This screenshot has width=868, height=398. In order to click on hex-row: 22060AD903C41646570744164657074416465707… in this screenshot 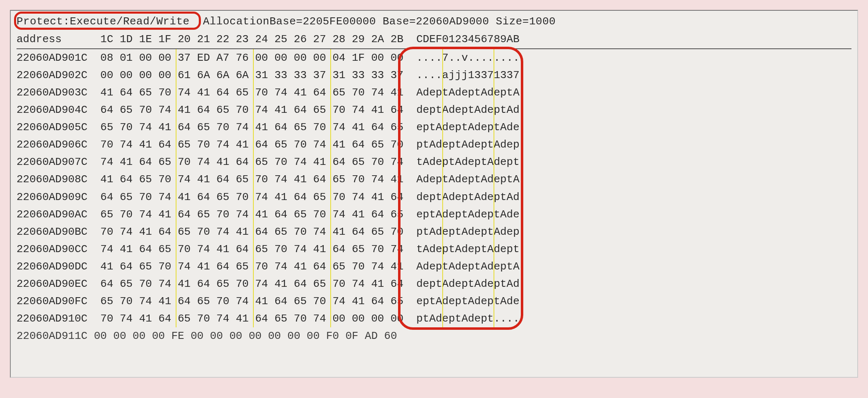, I will do `click(434, 93)`.